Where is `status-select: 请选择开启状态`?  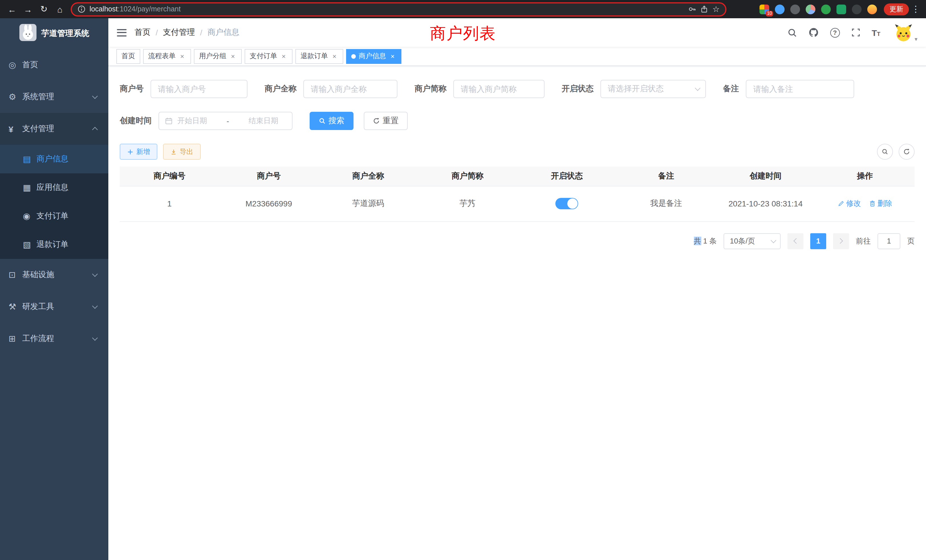
status-select: 请选择开启状态 is located at coordinates (653, 89).